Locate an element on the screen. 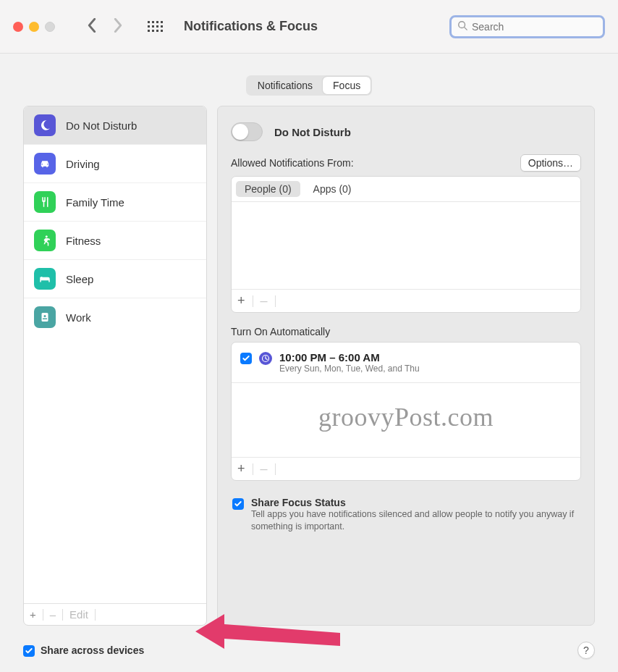  sidebar-item-label: Sleep is located at coordinates (80, 280).